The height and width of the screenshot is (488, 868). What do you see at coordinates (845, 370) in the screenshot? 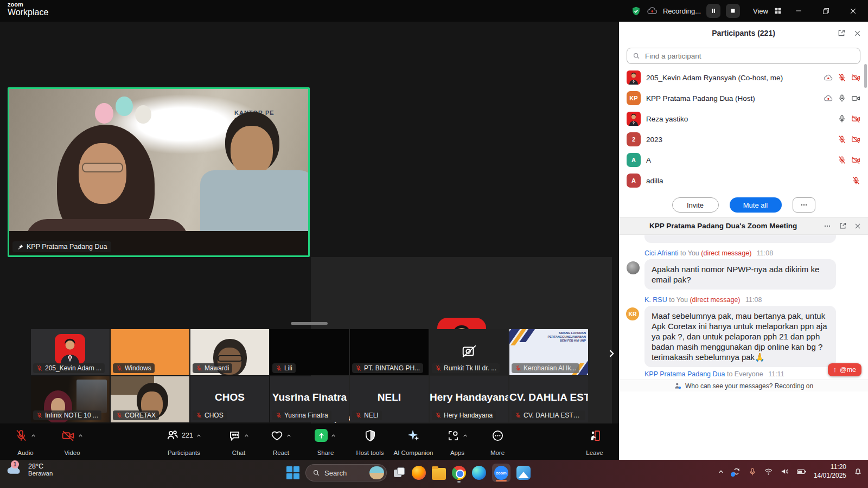
I see `jump-to-mention-button: ↑ @me` at bounding box center [845, 370].